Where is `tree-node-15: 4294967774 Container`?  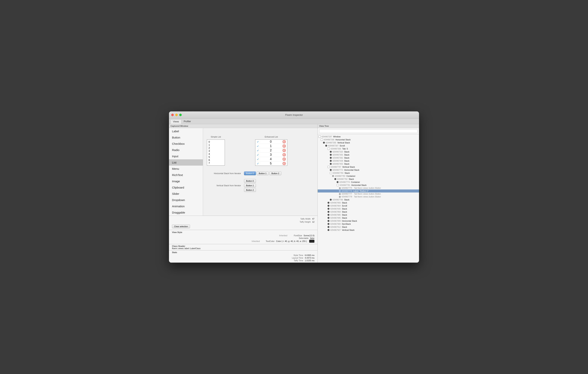 tree-node-15: 4294967774 Container is located at coordinates (368, 182).